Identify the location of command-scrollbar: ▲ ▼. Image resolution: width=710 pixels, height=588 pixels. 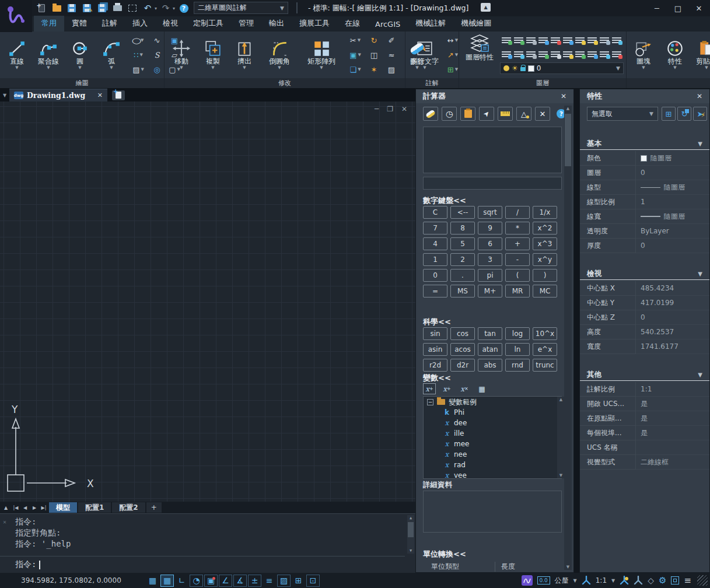
(411, 534).